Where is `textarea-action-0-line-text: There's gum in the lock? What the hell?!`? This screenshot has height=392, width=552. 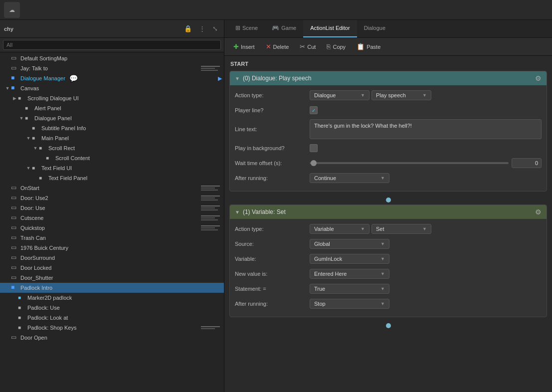
textarea-action-0-line-text: There's gum in the lock? What the hell?! is located at coordinates (426, 129).